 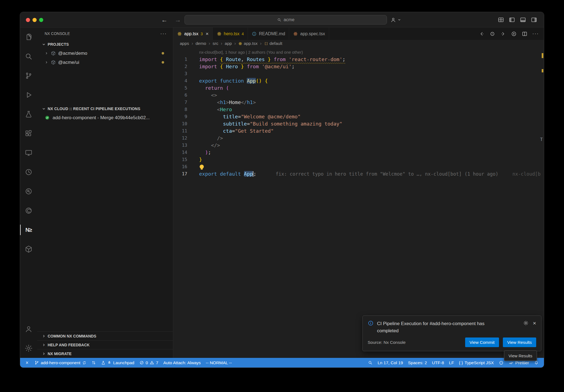 What do you see at coordinates (523, 20) in the screenshot?
I see `toggle-panel-icon` at bounding box center [523, 20].